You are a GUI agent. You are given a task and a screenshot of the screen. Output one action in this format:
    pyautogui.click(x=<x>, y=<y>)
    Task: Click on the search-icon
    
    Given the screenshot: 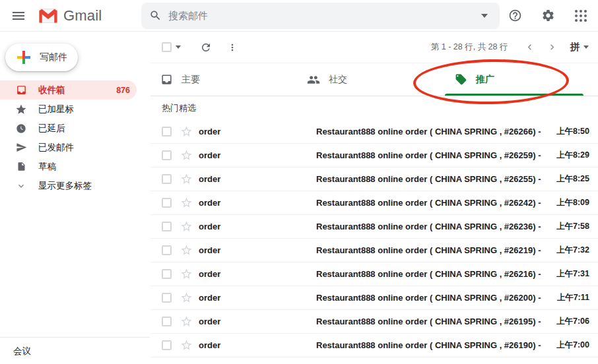 What is the action you would take?
    pyautogui.click(x=156, y=16)
    